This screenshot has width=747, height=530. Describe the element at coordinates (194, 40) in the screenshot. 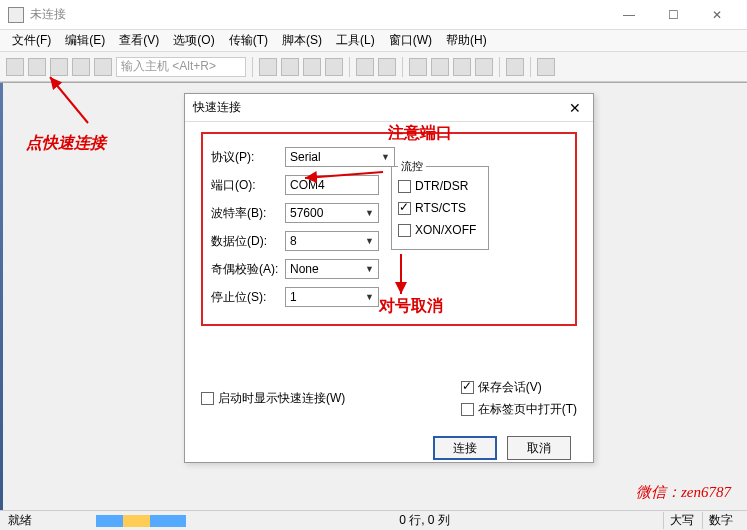

I see `menu-options: 选项(O)` at that location.